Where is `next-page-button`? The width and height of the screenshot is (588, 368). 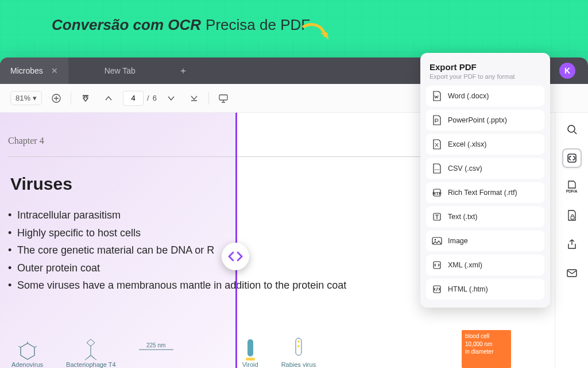
next-page-button is located at coordinates (171, 98).